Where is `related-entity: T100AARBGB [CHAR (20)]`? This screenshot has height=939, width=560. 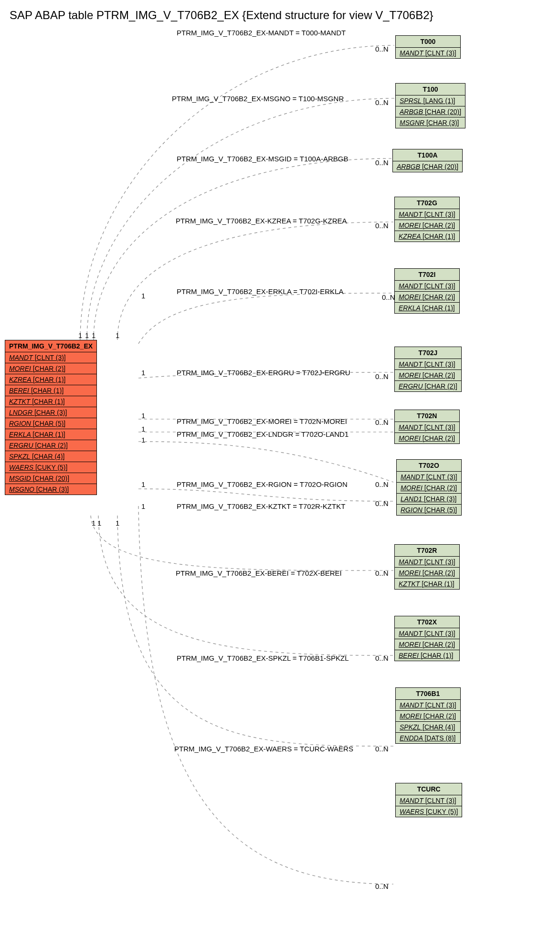 related-entity: T100AARBGB [CHAR (20)] is located at coordinates (428, 160).